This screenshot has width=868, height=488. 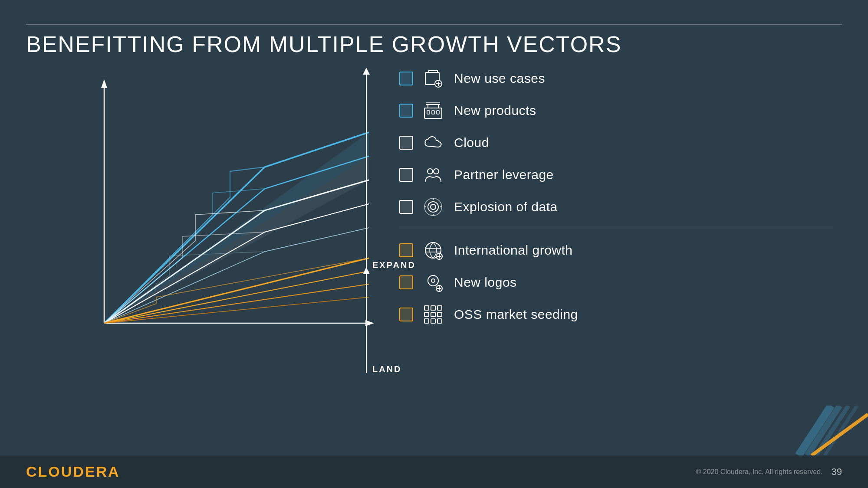 What do you see at coordinates (616, 175) in the screenshot?
I see `legend-item-partner-leverage: Partner leverage` at bounding box center [616, 175].